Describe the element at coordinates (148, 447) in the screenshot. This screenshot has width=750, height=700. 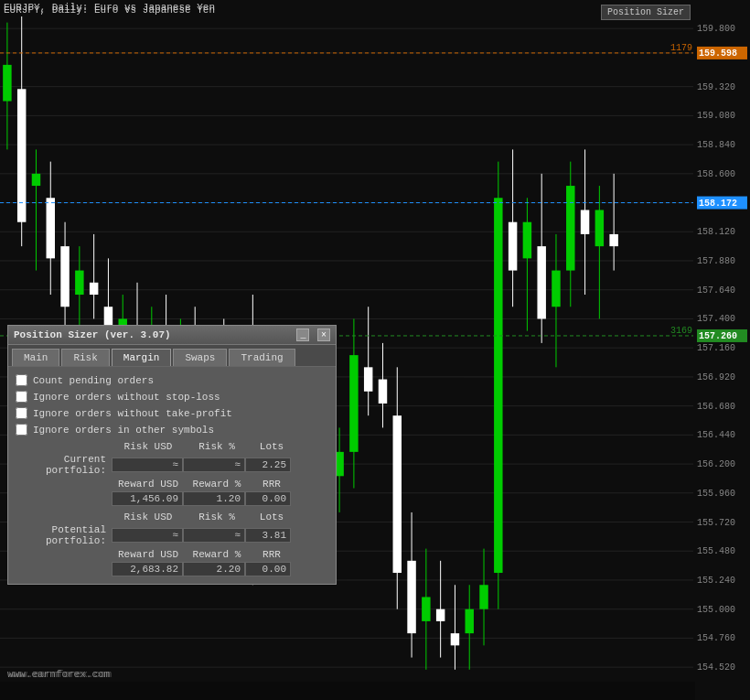
I see `col-header-risk-usd: Risk USD` at that location.